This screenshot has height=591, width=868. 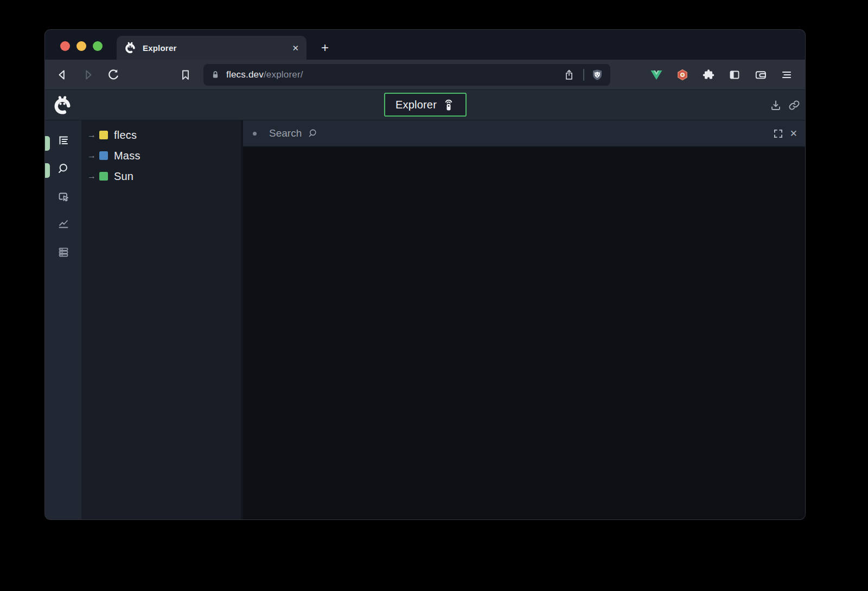 I want to click on url-text: flecs.dev/explorer/, so click(x=265, y=75).